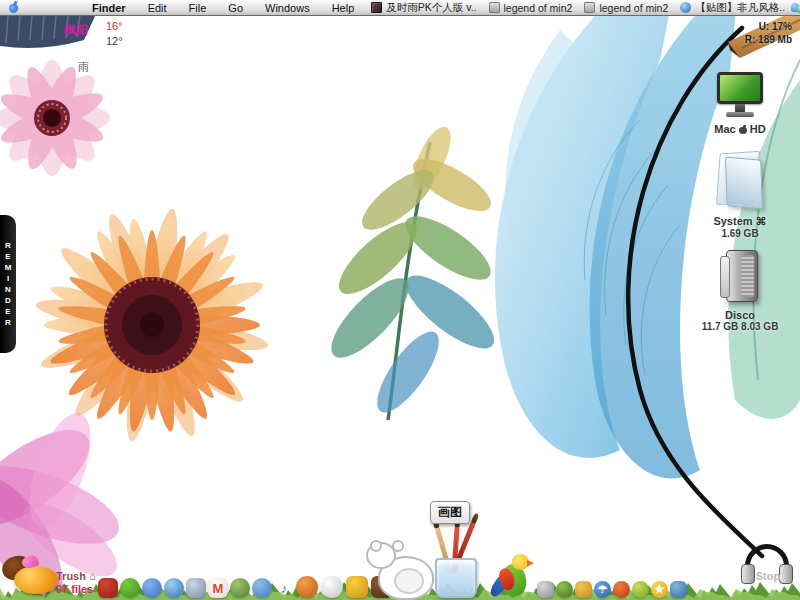 Image resolution: width=800 pixels, height=600 pixels. I want to click on weather-high-temp: 16°, so click(114, 26).